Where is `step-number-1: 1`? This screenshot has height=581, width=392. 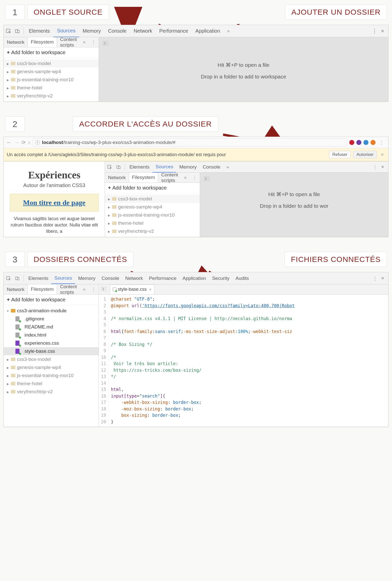 step-number-1: 1 is located at coordinates (15, 12).